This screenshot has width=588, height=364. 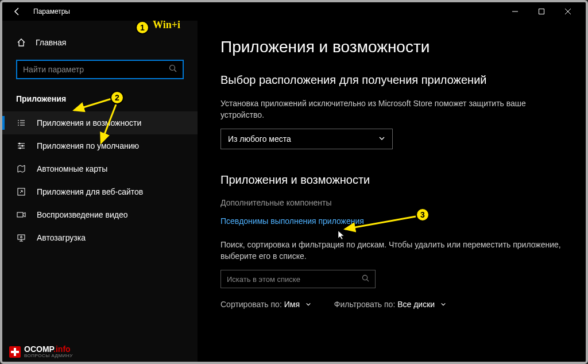 I want to click on window-title: Параметры, so click(x=52, y=11).